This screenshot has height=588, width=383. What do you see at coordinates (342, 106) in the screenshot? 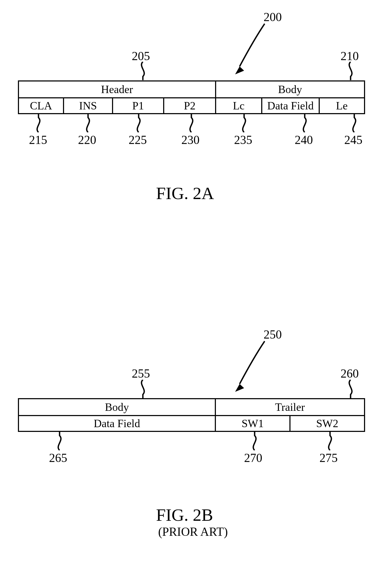
I see `cell-le: Le` at bounding box center [342, 106].